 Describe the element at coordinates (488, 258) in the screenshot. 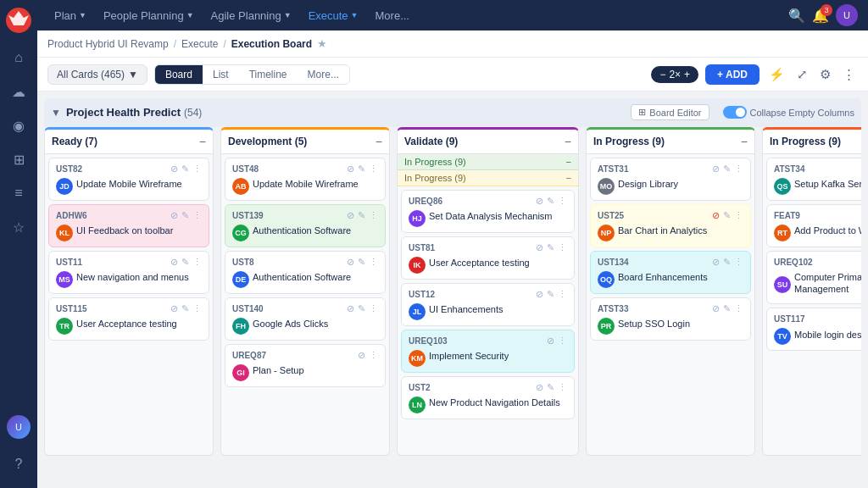

I see `card-ust81: UST81 ⊘ ✎ ⋮ IK User Acceptance testing` at that location.